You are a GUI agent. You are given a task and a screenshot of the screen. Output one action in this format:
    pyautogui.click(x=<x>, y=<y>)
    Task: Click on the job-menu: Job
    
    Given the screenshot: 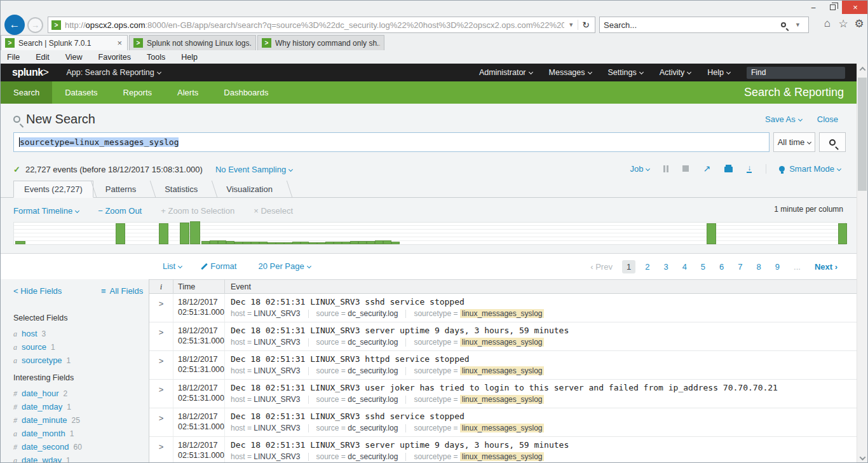 What is the action you would take?
    pyautogui.click(x=639, y=169)
    